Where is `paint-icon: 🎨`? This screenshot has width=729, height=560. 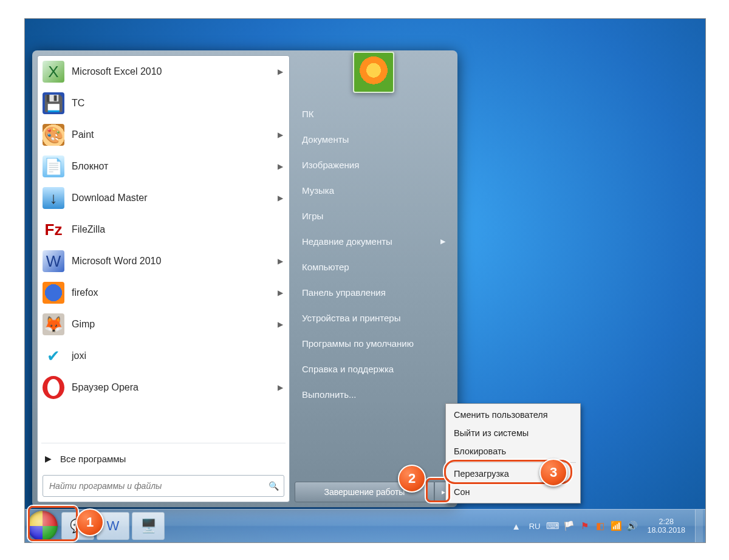 paint-icon: 🎨 is located at coordinates (53, 135).